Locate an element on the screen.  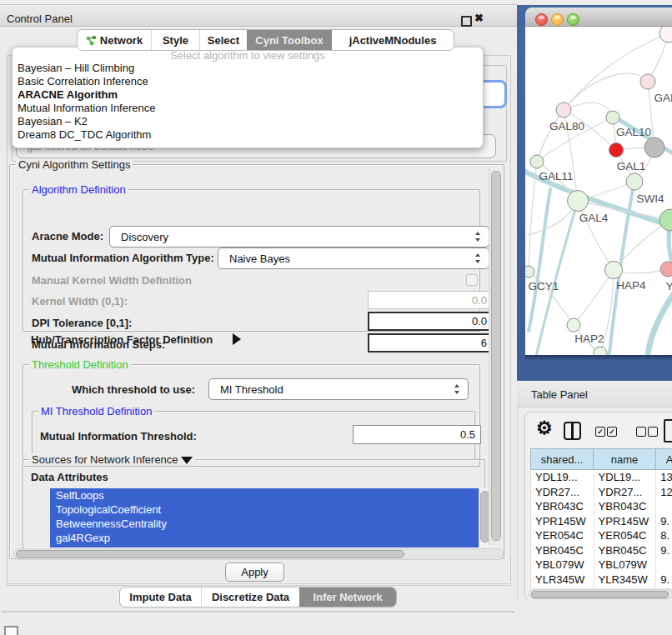
table-row: YER054CYER054C8. is located at coordinates (602, 536).